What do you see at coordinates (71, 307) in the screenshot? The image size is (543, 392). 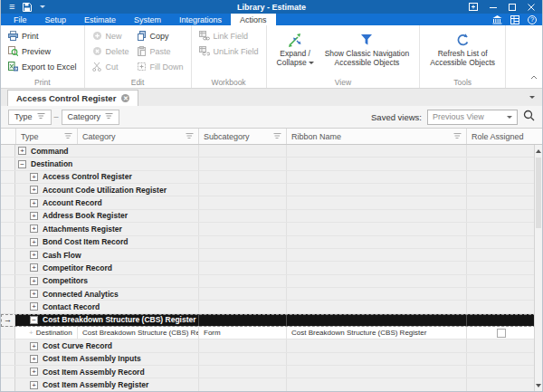 I see `group-row-label: Contact Record` at bounding box center [71, 307].